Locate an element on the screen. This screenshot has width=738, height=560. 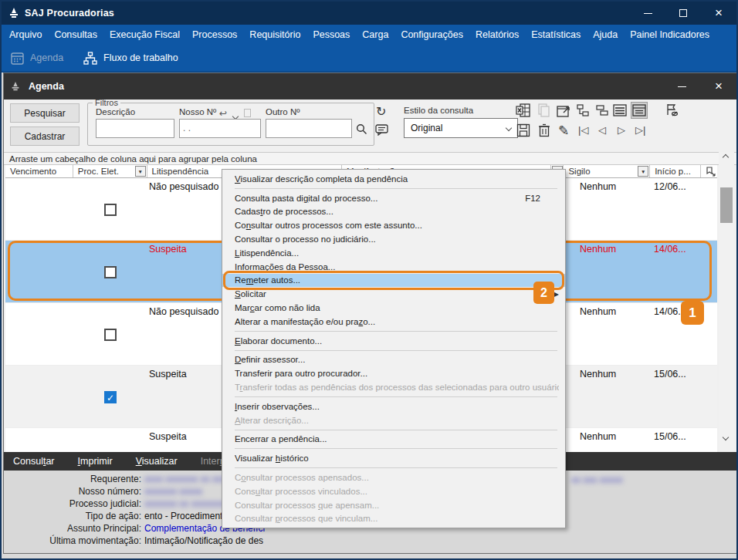
detail-value-redacted: xxxxxxx xxxxx is located at coordinates (173, 491).